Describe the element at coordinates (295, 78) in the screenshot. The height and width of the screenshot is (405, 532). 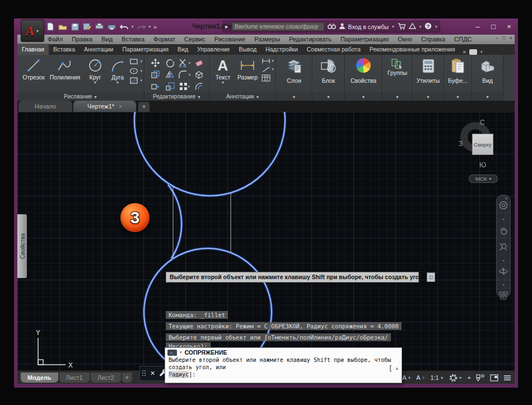
I see `panel-layers: Слои ▼` at that location.